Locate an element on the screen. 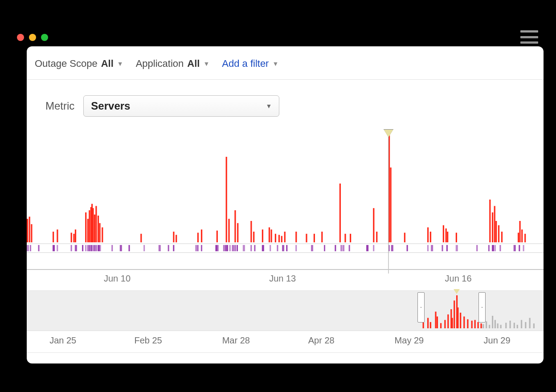 This screenshot has width=556, height=392. hamburger-menu-icon is located at coordinates (529, 37).